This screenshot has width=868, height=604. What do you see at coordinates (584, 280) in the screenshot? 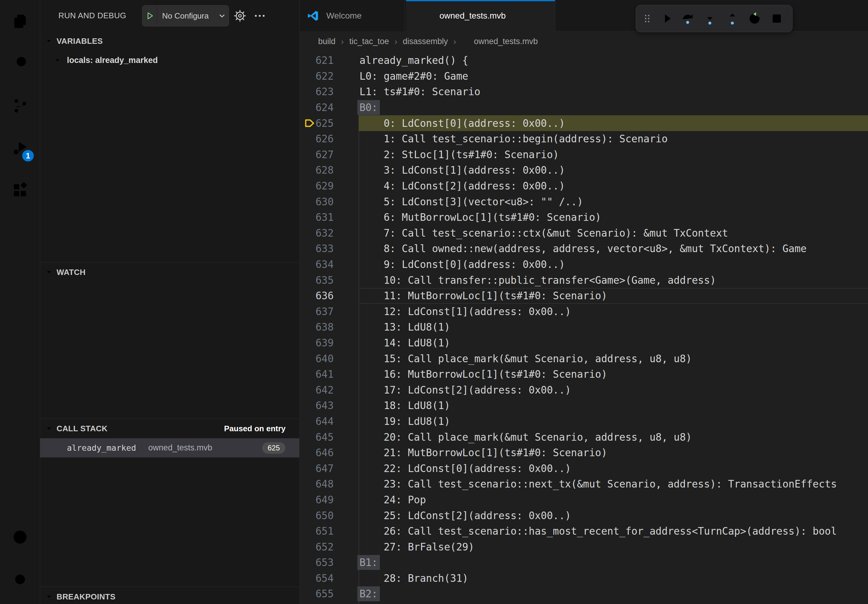
I see `code-line: 635 10: Call transfer::public_transfer<G…` at bounding box center [584, 280].